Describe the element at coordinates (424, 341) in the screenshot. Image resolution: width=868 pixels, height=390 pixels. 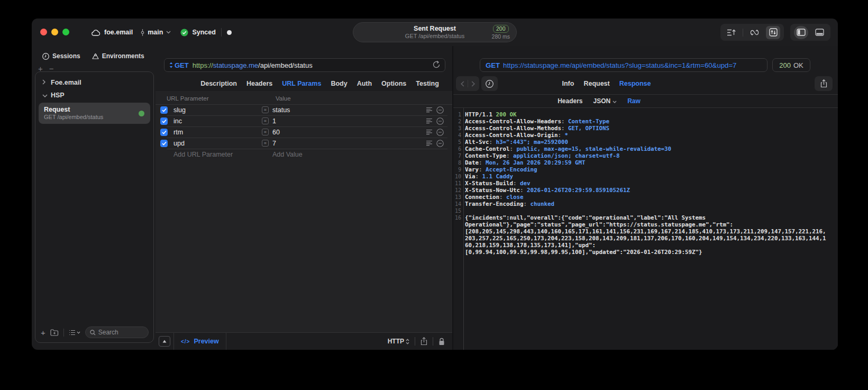
I see `share-icon` at that location.